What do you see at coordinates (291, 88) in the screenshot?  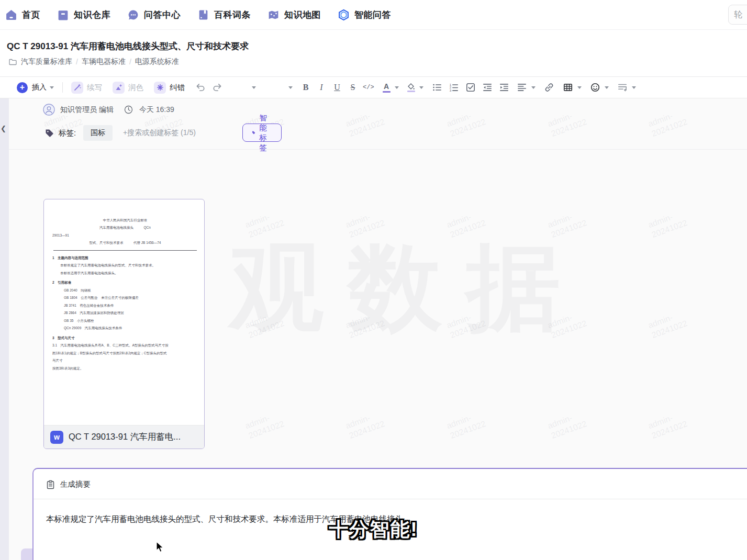 I see `font-size-dropdown-icon` at bounding box center [291, 88].